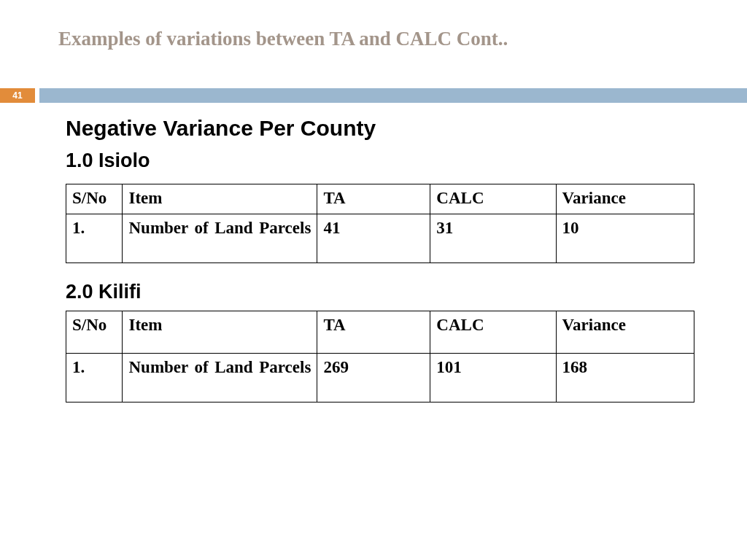 This screenshot has height=560, width=747. I want to click on page-number-badge: 41, so click(18, 96).